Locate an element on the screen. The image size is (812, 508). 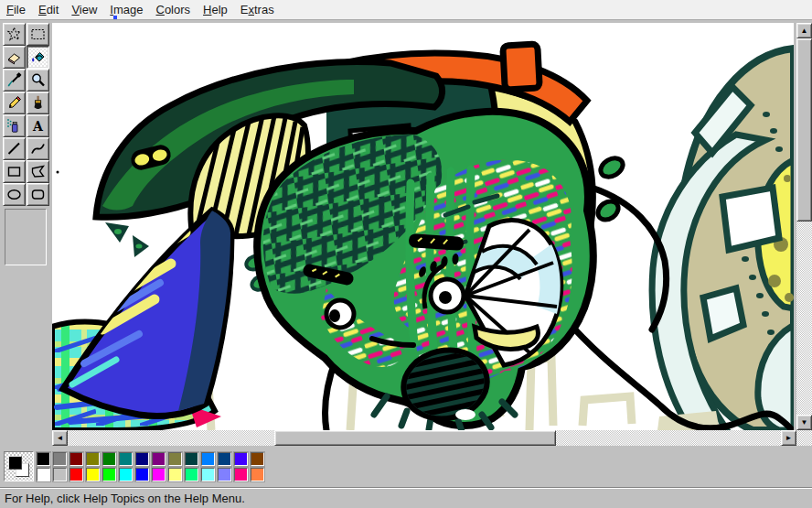
menu-item-extras: Extras is located at coordinates (258, 9).